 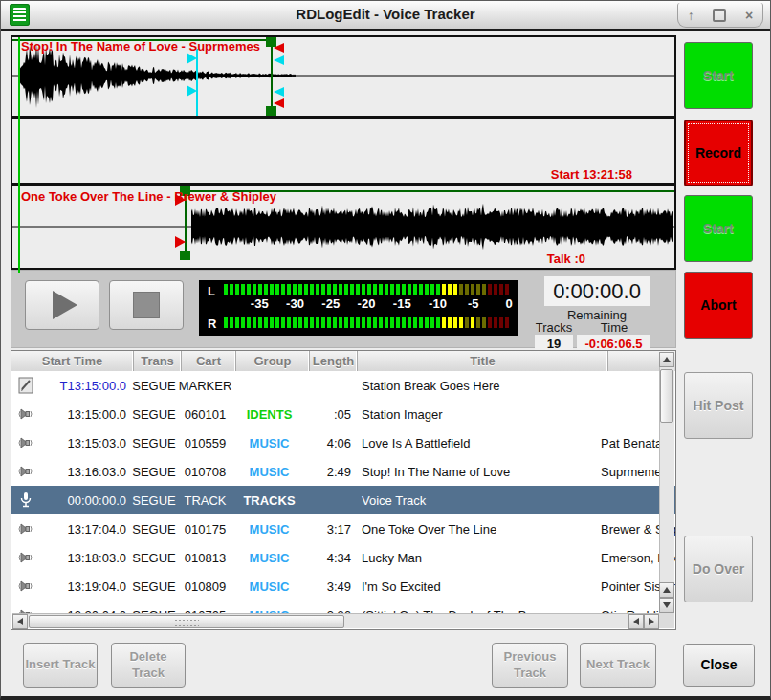 What do you see at coordinates (343, 78) in the screenshot?
I see `waveform-track-1: Stop! In The Name of Love - Suprmemes` at bounding box center [343, 78].